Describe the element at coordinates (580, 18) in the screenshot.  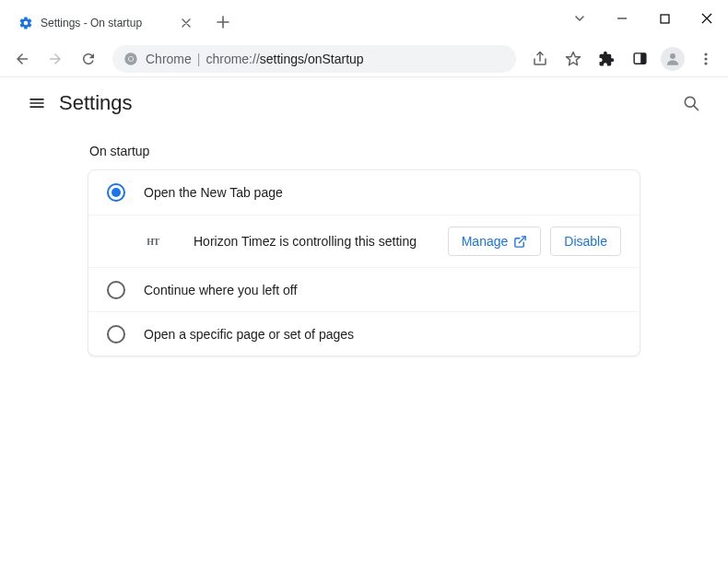
I see `chevron-down-icon` at that location.